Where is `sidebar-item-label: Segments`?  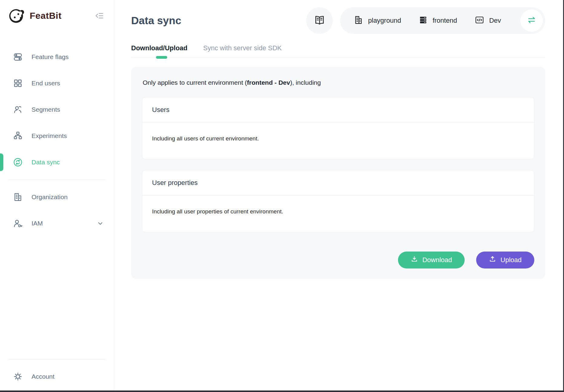 sidebar-item-label: Segments is located at coordinates (46, 110).